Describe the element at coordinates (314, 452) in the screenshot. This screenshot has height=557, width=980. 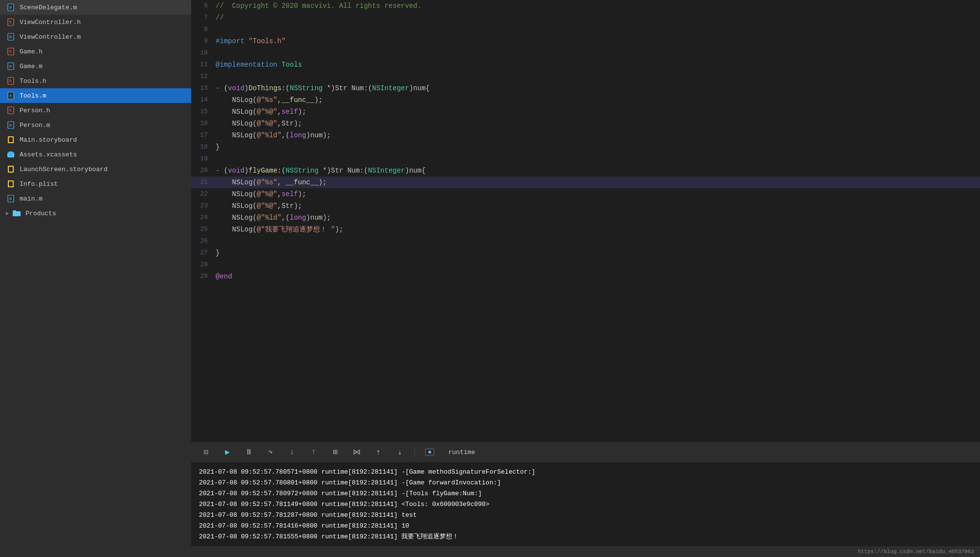
I see `step-out-btn: ↑` at that location.